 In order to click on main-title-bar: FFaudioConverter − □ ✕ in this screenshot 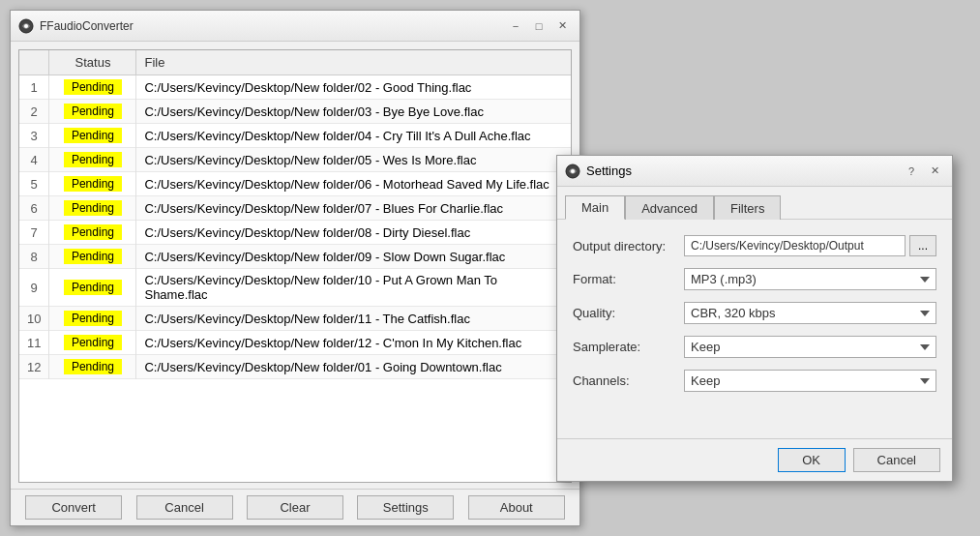, I will do `click(295, 26)`.